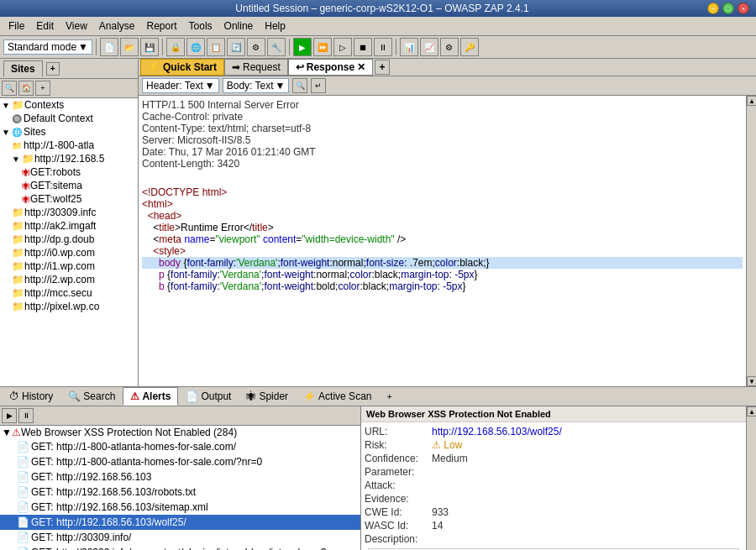 This screenshot has width=756, height=550. What do you see at coordinates (92, 396) in the screenshot?
I see `tab-search: 🔍 Search` at bounding box center [92, 396].